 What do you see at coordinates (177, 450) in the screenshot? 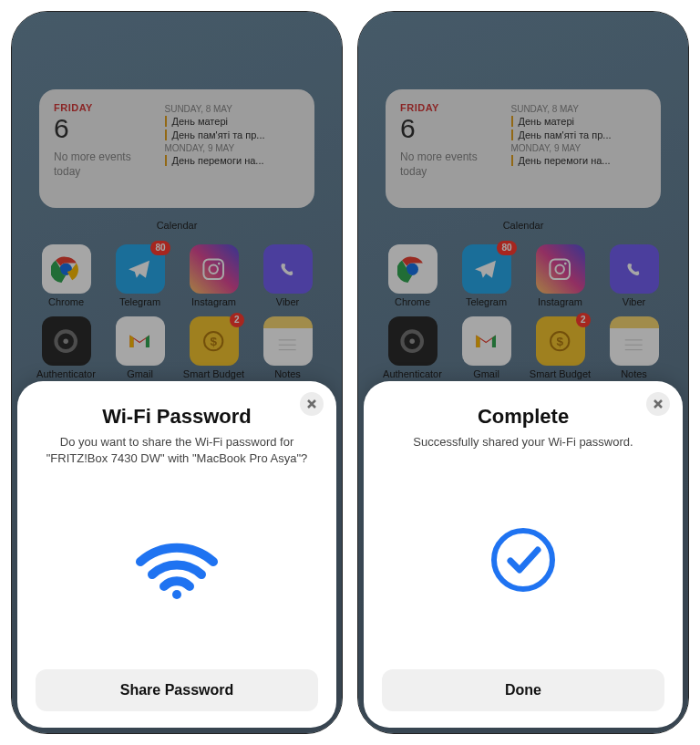
I see `sheet-body: Do you want to share the Wi-Fi password …` at bounding box center [177, 450].